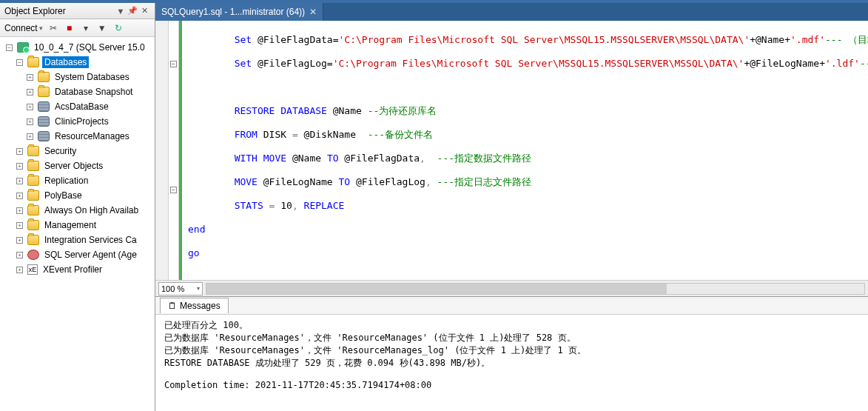 The width and height of the screenshot is (868, 411). I want to click on panel-header: Object Explorer ▼ 📌 ✕, so click(77, 11).